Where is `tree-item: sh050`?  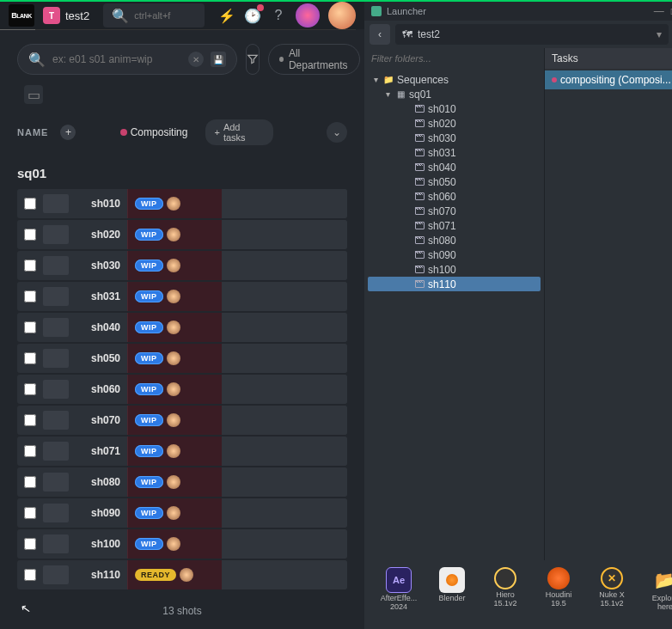
tree-item: sh050 is located at coordinates (454, 182).